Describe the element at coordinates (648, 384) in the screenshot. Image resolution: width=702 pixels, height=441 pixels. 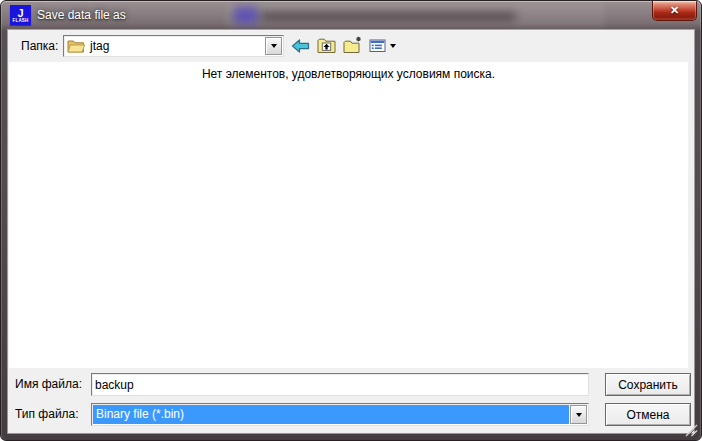
I see `save-button: Сохранить` at that location.